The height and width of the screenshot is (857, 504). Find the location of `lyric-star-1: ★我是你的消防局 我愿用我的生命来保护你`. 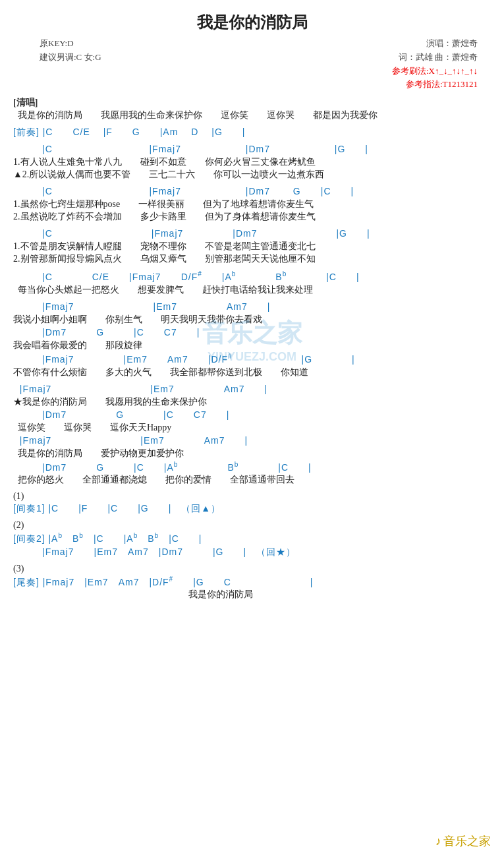

lyric-star-1: ★我是你的消防局 我愿用我的生命来保护你 is located at coordinates (252, 402).